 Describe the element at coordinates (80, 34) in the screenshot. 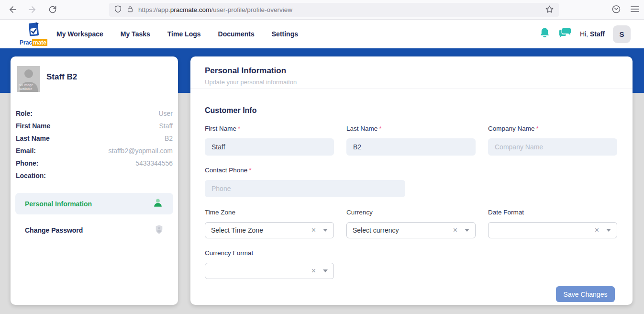

I see `nav-item-my-workspace: My Workspace` at that location.